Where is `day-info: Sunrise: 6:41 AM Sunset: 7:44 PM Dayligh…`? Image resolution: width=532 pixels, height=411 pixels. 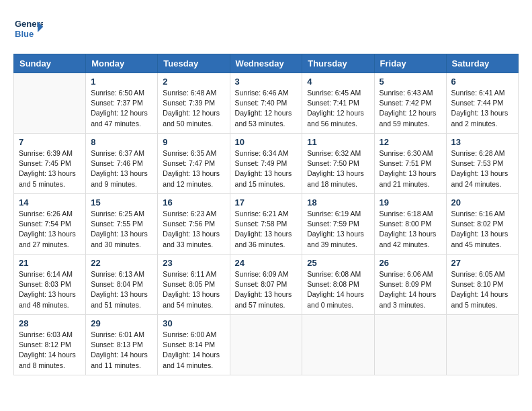
day-info: Sunrise: 6:41 AM Sunset: 7:44 PM Dayligh… is located at coordinates (482, 109).